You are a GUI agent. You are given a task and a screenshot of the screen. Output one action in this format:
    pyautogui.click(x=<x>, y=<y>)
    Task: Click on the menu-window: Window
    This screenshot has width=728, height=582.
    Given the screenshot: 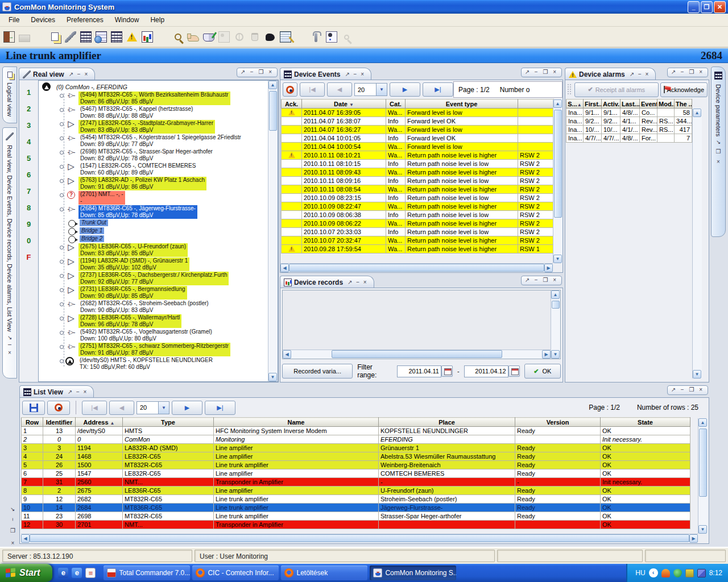 What is the action you would take?
    pyautogui.click(x=127, y=20)
    